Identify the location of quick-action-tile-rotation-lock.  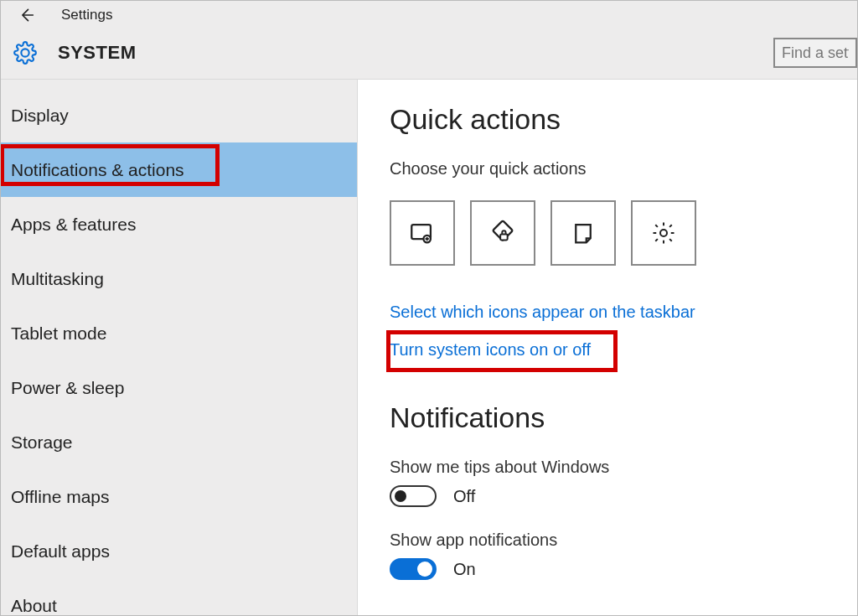
(503, 233).